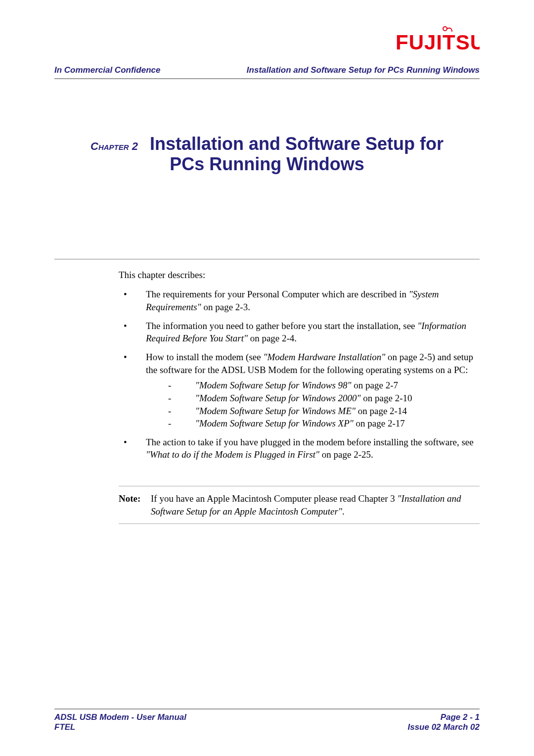 The width and height of the screenshot is (534, 756). Describe the element at coordinates (299, 332) in the screenshot. I see `list-item: The information you need to gather befor…` at that location.